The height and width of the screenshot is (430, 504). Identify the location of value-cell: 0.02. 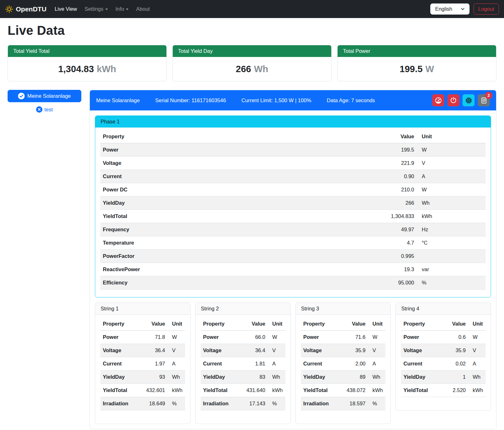
(455, 364).